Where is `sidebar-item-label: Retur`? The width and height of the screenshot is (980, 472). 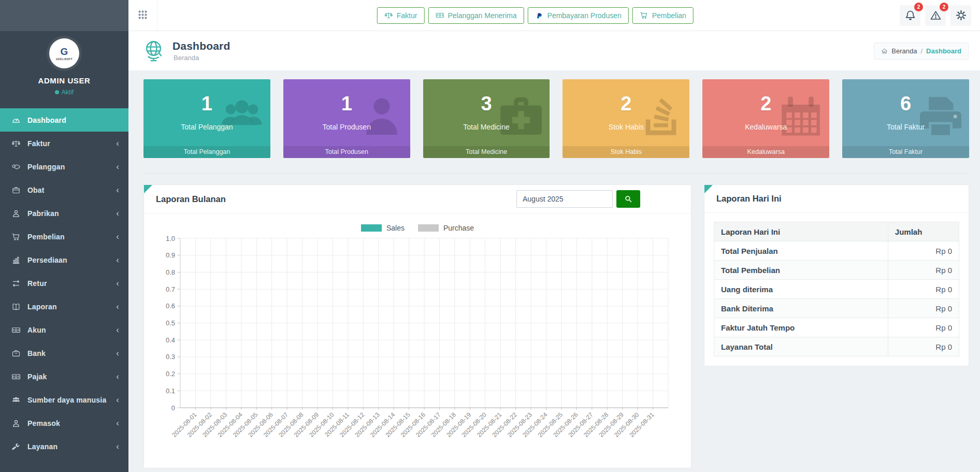
sidebar-item-label: Retur is located at coordinates (37, 283).